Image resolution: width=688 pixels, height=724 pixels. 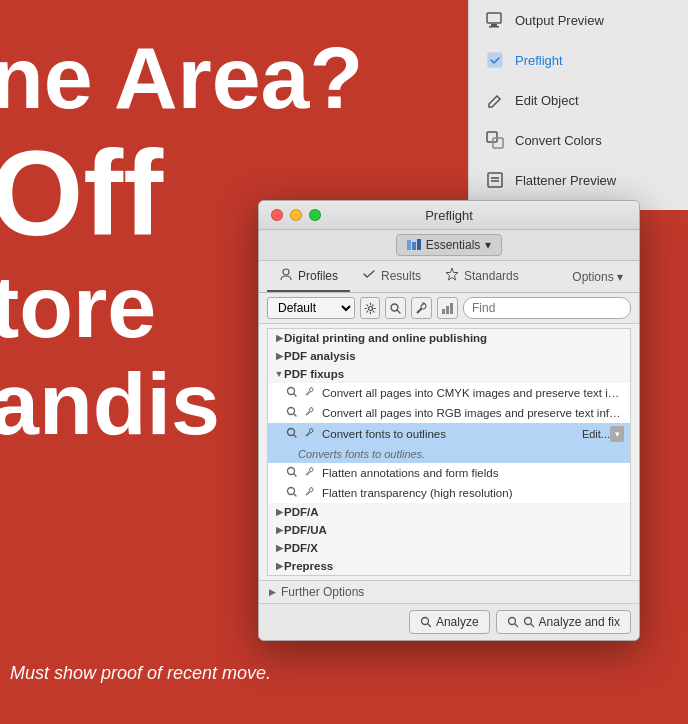 I want to click on essentials-arrow: ▾, so click(x=488, y=245).